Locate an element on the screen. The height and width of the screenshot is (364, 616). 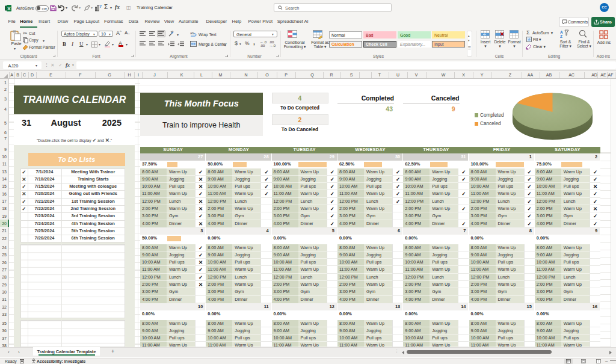
svg-text: ab is located at coordinates (192, 33).